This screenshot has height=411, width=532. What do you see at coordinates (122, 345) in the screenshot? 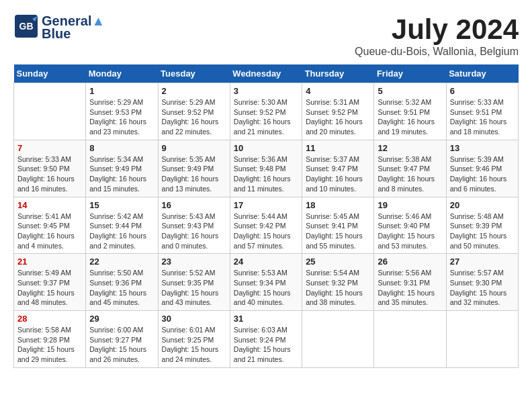
I see `day-info: Sunrise: 6:00 AM Sunset: 9:27 PM Dayligh…` at bounding box center [122, 345].